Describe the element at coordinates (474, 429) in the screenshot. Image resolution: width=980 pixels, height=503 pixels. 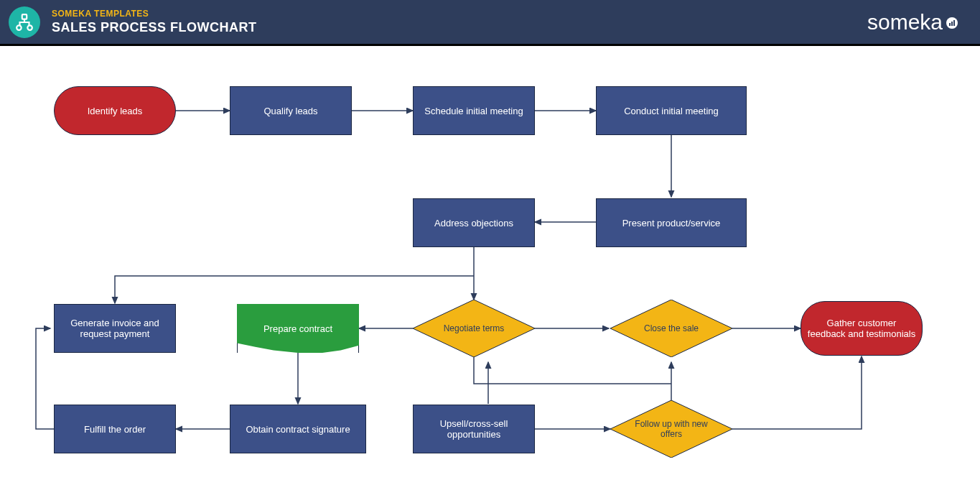
I see `node-upsell: Upsell/cross-sell opportunities` at that location.